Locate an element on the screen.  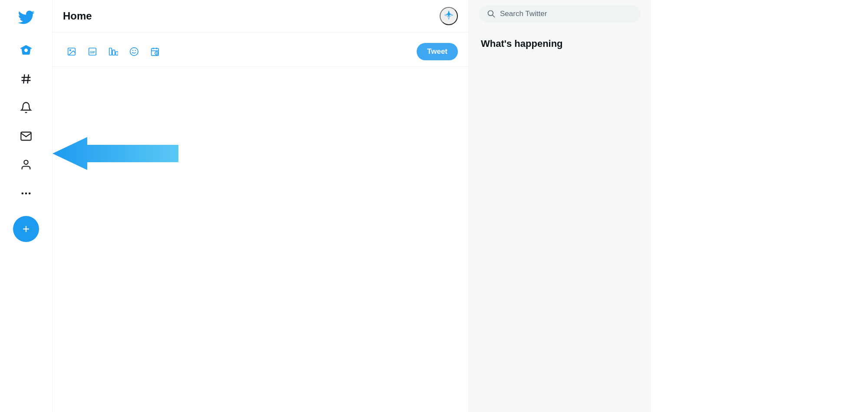
search-bar-container is located at coordinates (560, 14).